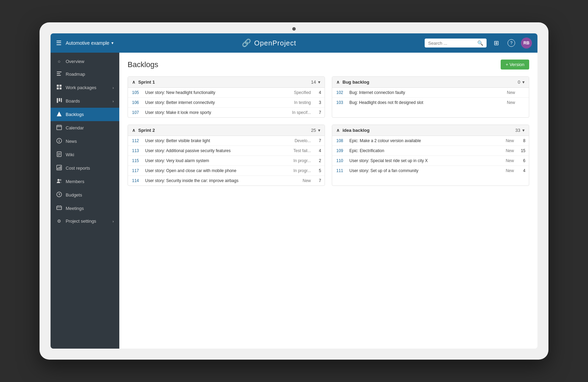 The image size is (588, 382). Describe the element at coordinates (319, 93) in the screenshot. I see `item-points: 4` at that location.